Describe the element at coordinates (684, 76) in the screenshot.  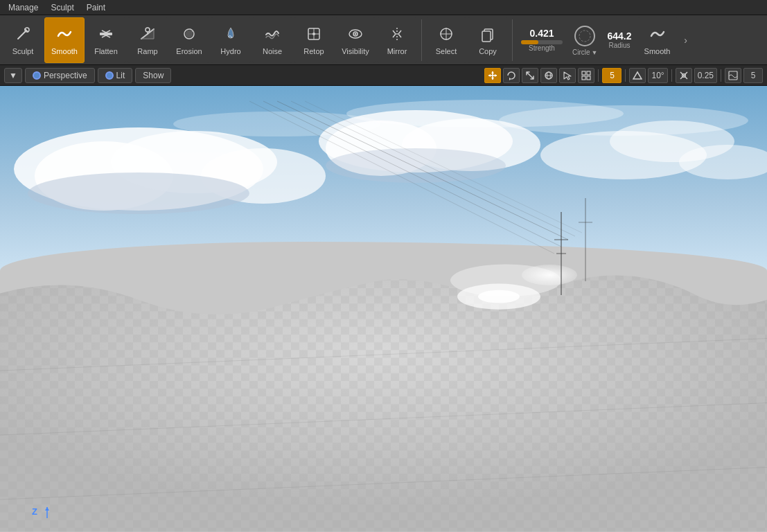
I see `vp-snap-btn` at that location.